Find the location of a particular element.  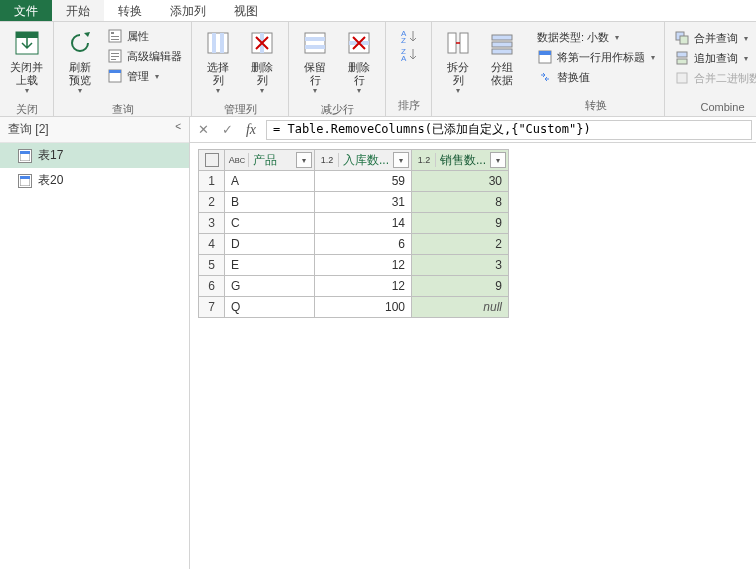

editor-icon is located at coordinates (115, 56).